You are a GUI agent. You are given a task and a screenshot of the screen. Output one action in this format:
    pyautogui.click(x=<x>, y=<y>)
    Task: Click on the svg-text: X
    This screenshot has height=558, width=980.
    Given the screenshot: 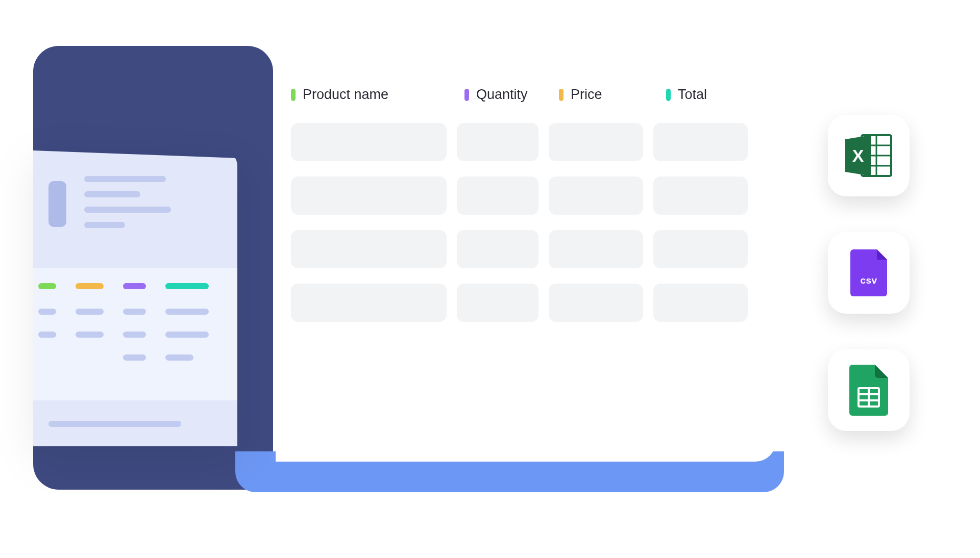 What is the action you would take?
    pyautogui.click(x=859, y=156)
    